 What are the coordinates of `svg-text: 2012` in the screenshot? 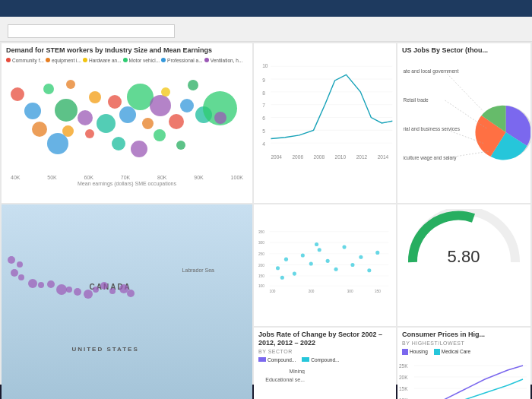 It's located at (362, 157).